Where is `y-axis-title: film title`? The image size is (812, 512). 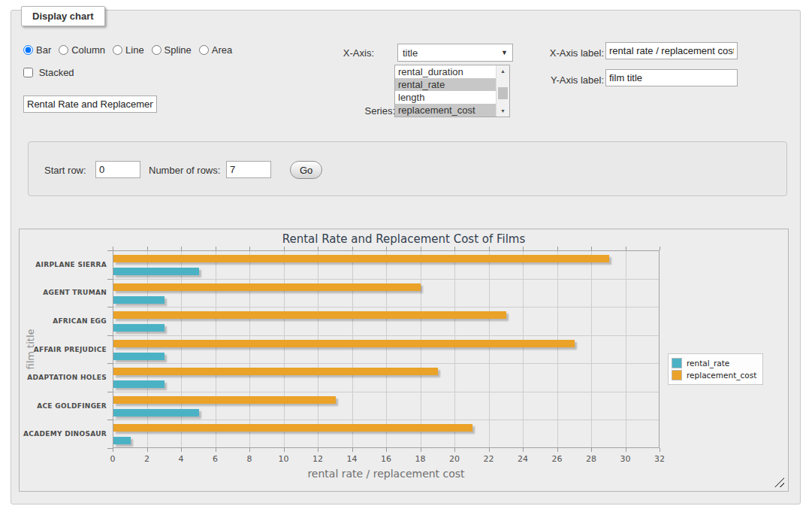 y-axis-title: film title is located at coordinates (30, 349).